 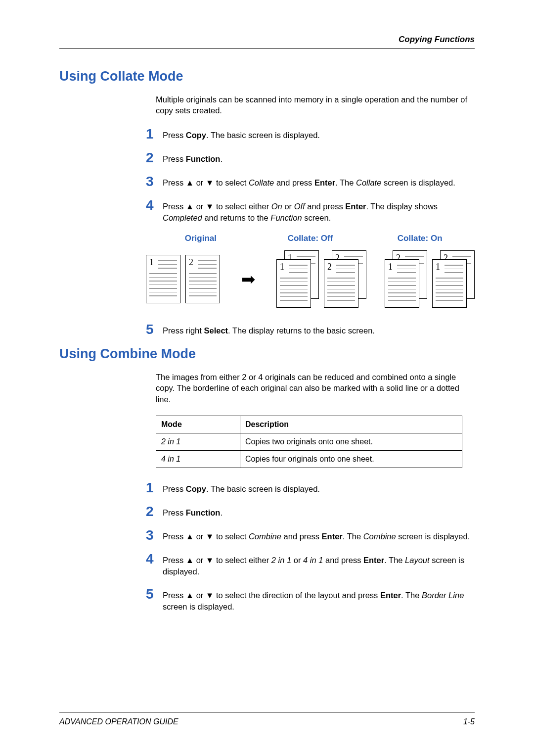 What do you see at coordinates (248, 279) in the screenshot?
I see `arrow-icon: ➡` at bounding box center [248, 279].